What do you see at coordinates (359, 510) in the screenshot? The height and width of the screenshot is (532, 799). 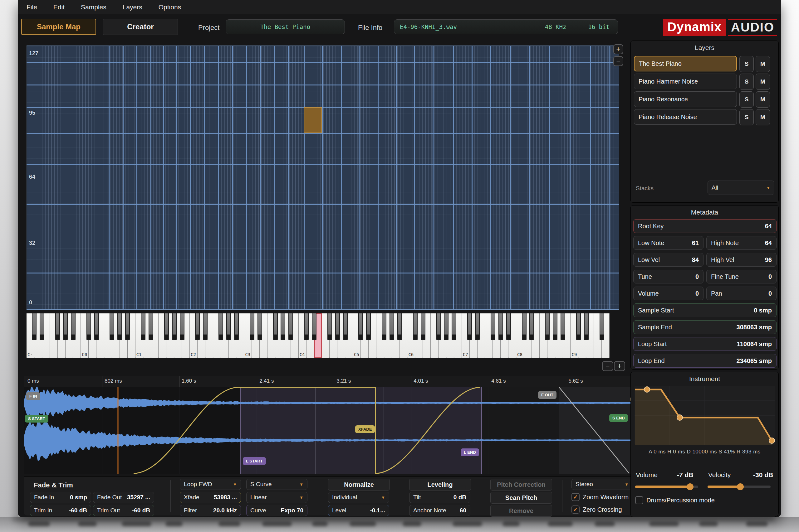 I see `level-field: Level-0.1...` at bounding box center [359, 510].